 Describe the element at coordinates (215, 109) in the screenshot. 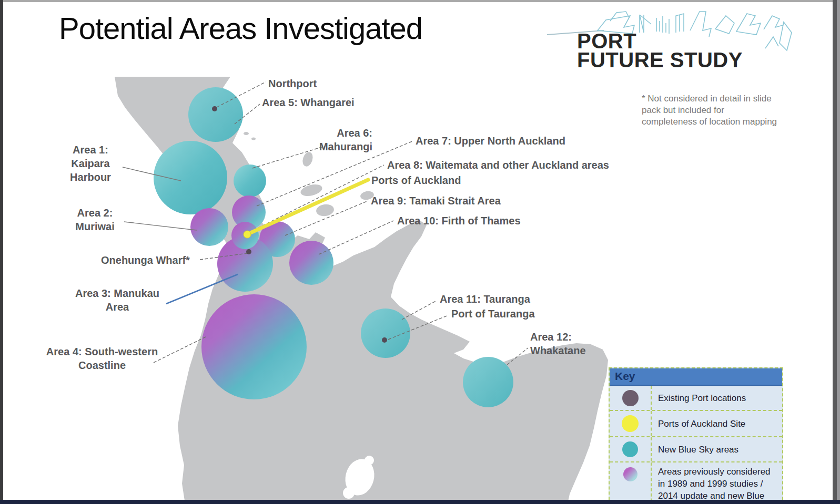

I see `northport-dot` at that location.